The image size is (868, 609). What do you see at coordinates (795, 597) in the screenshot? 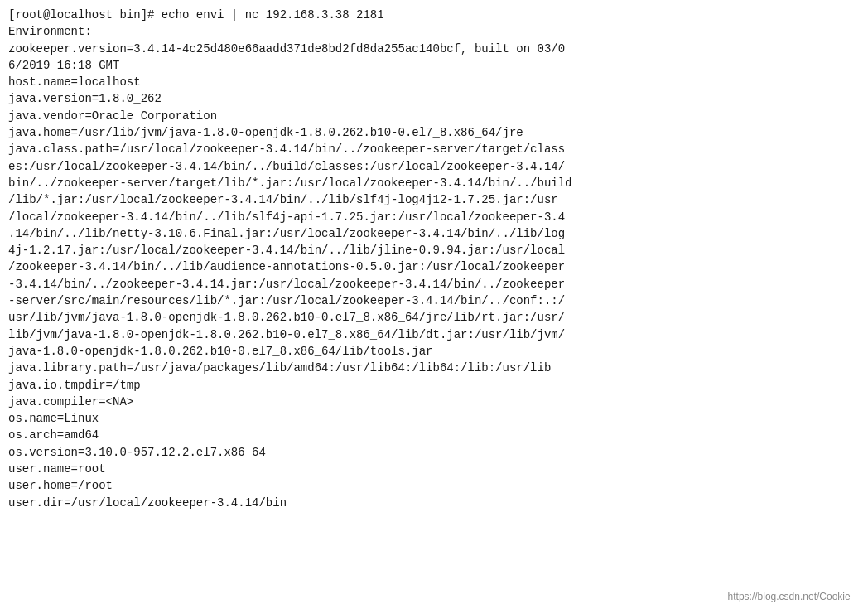
I see `watermark: https://blog.csdn.net/Cookie__` at bounding box center [795, 597].